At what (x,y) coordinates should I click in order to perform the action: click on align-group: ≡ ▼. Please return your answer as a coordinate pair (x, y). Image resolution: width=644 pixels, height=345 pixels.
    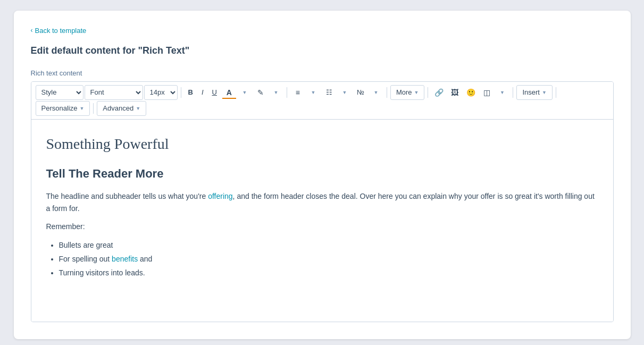
    Looking at the image, I should click on (305, 92).